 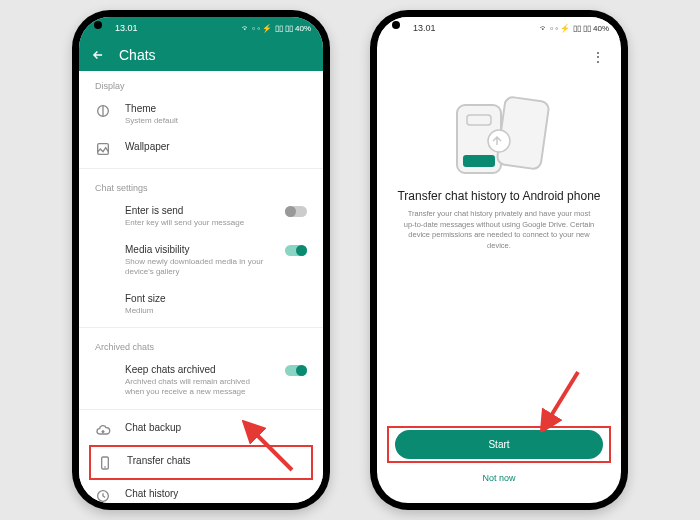 What do you see at coordinates (198, 250) in the screenshot?
I see `media-label: Media visibility` at bounding box center [198, 250].